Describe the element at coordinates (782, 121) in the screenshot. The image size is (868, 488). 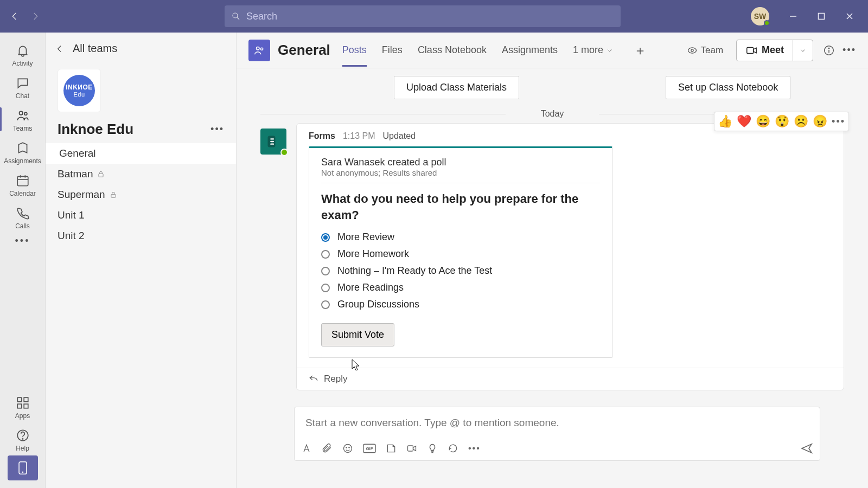
I see `reaction-surprised: 😲` at that location.